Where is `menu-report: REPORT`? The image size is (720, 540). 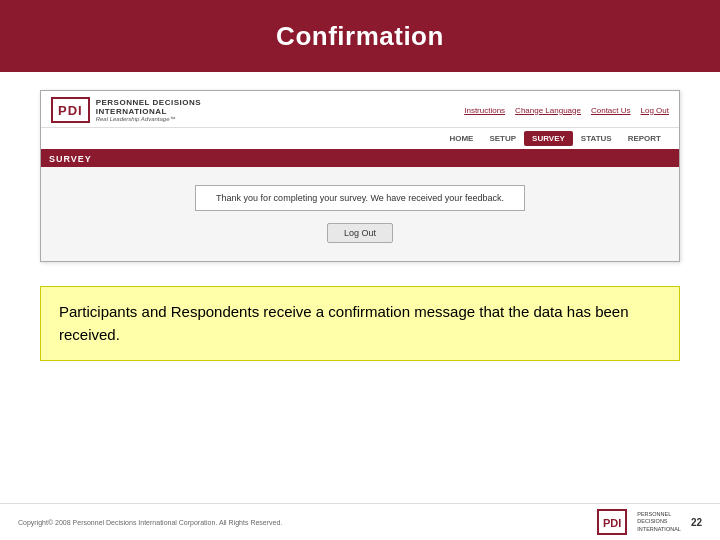
menu-report: REPORT is located at coordinates (644, 138).